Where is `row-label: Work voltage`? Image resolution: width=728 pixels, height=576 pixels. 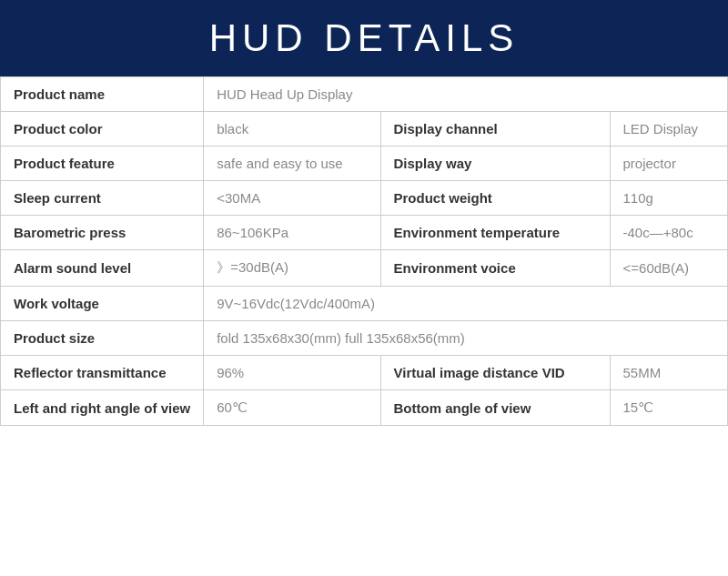
row-label: Work voltage is located at coordinates (102, 304).